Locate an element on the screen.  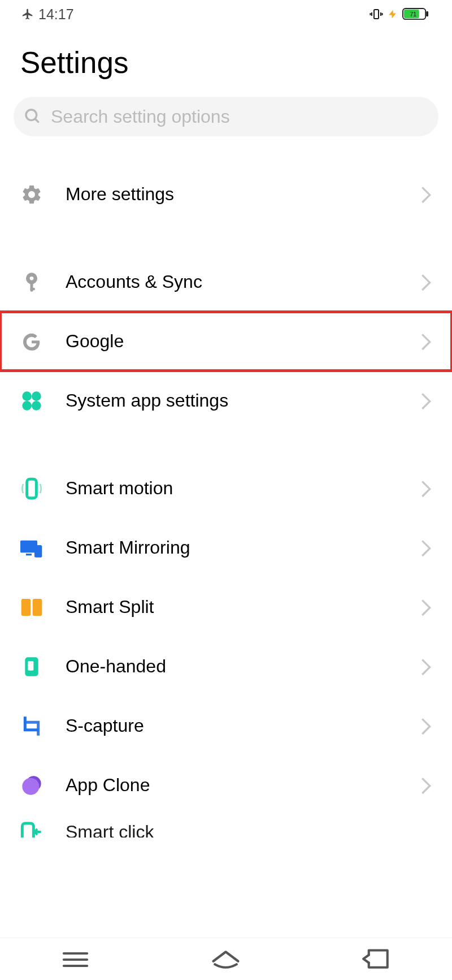
item-label: Smart Split is located at coordinates (243, 607).